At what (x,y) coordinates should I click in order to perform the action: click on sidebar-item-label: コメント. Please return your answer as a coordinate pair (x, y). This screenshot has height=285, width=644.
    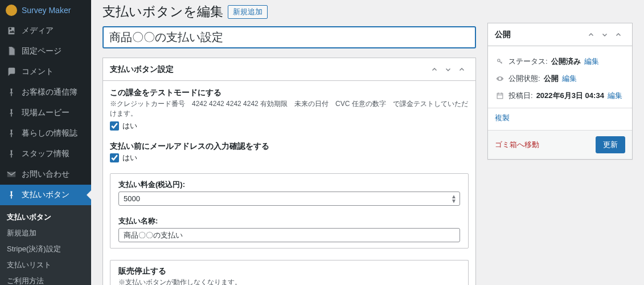
    Looking at the image, I should click on (38, 72).